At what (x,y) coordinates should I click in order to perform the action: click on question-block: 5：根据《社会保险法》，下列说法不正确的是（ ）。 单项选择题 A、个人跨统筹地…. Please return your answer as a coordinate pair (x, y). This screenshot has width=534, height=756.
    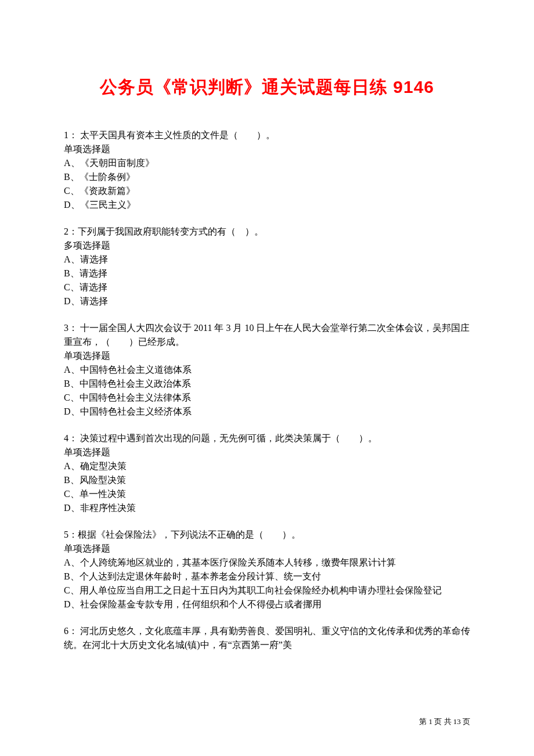
    Looking at the image, I should click on (267, 570).